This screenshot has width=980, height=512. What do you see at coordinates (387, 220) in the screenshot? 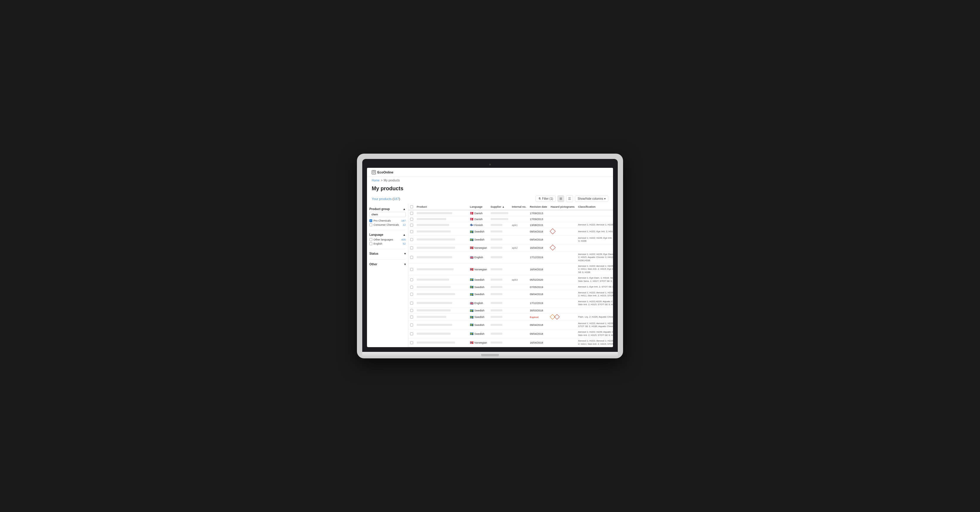
I see `pro-chemicals-filter-item: Pro Chemicals 187` at bounding box center [387, 220].